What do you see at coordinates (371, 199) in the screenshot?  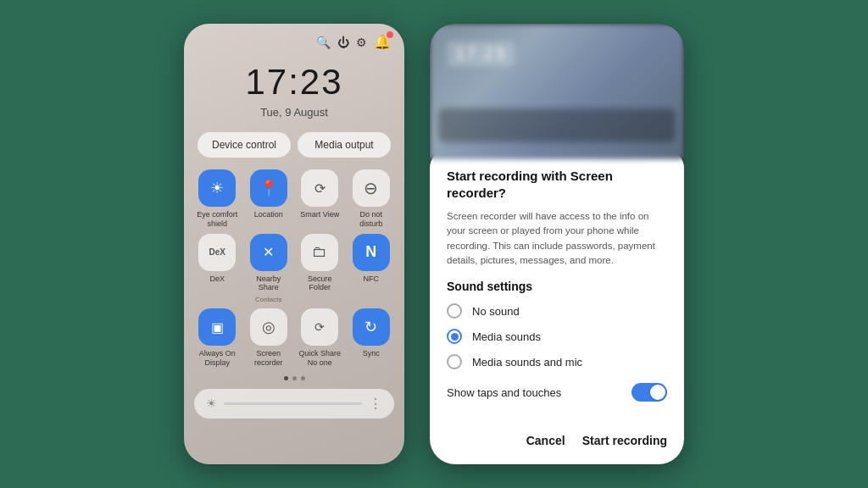 I see `tile-do-not-disturb: ⊖ Do notdisturb` at bounding box center [371, 199].